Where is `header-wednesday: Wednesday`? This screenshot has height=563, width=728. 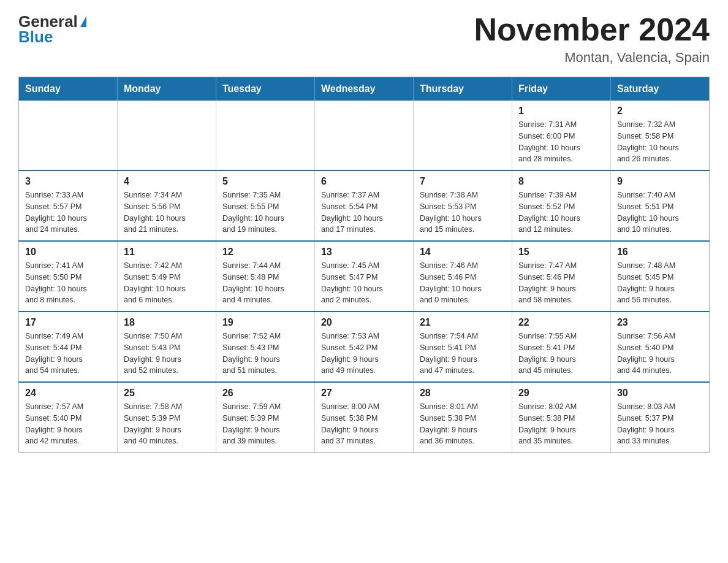
header-wednesday: Wednesday is located at coordinates (364, 90).